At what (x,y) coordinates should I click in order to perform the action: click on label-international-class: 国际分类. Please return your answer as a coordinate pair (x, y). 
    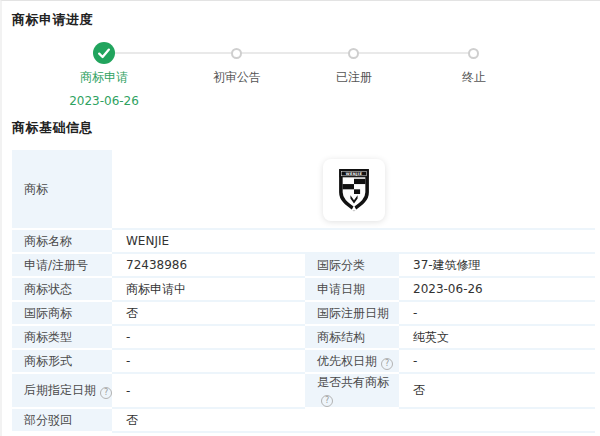
    Looking at the image, I should click on (352, 266).